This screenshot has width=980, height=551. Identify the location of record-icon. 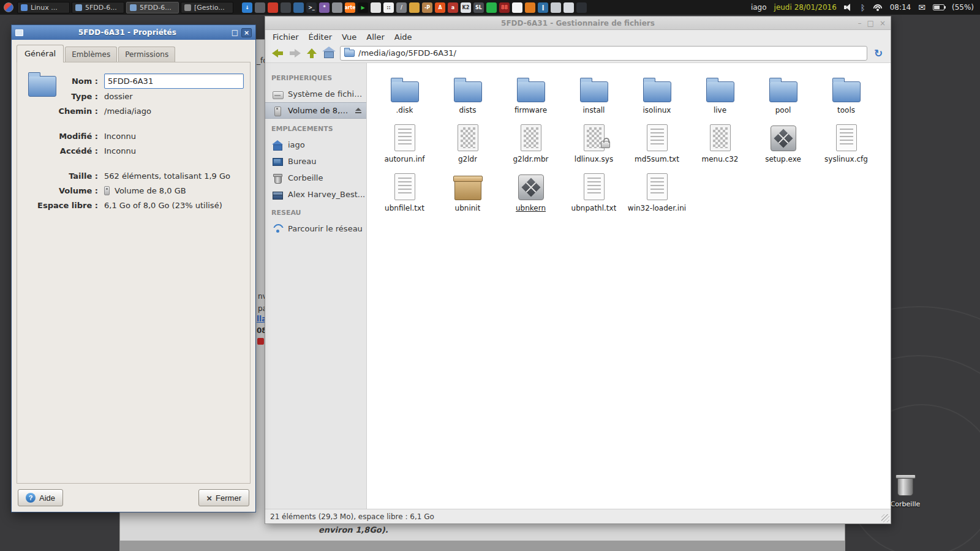
(273, 7).